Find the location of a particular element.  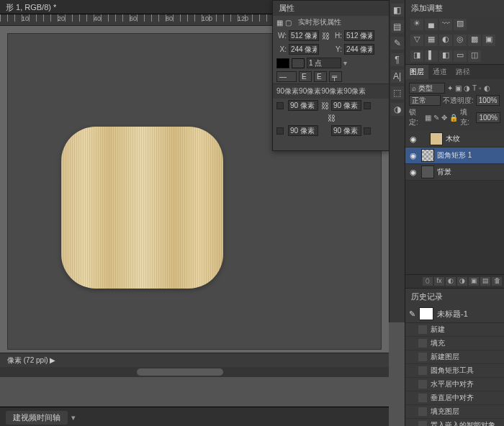

lock-label: 锁定: is located at coordinates (416, 117).